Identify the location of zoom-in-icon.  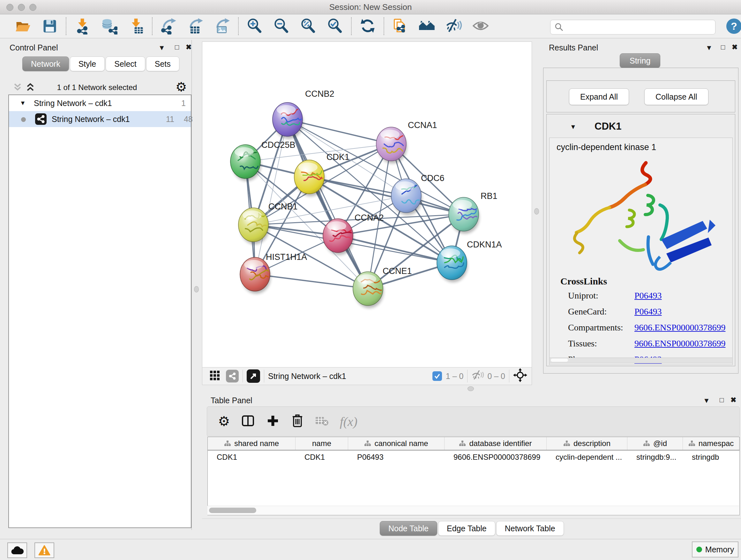
(255, 26).